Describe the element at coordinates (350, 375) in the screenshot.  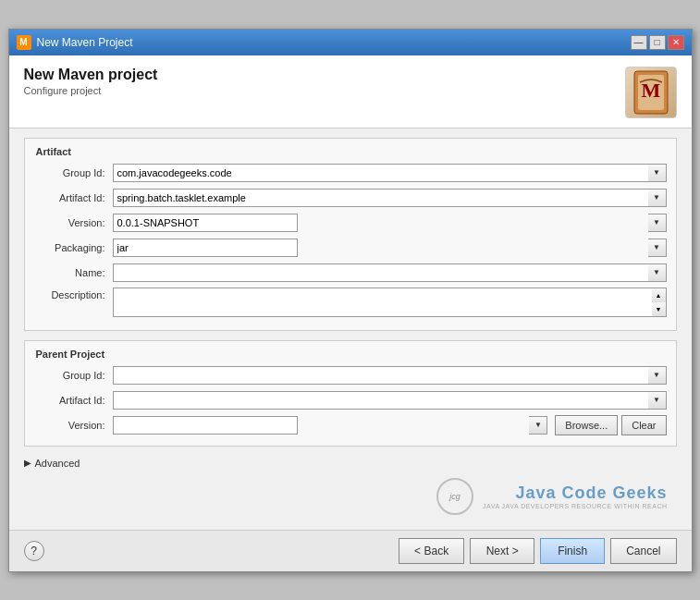
I see `parent-group-id-row: Group Id: ▼` at that location.